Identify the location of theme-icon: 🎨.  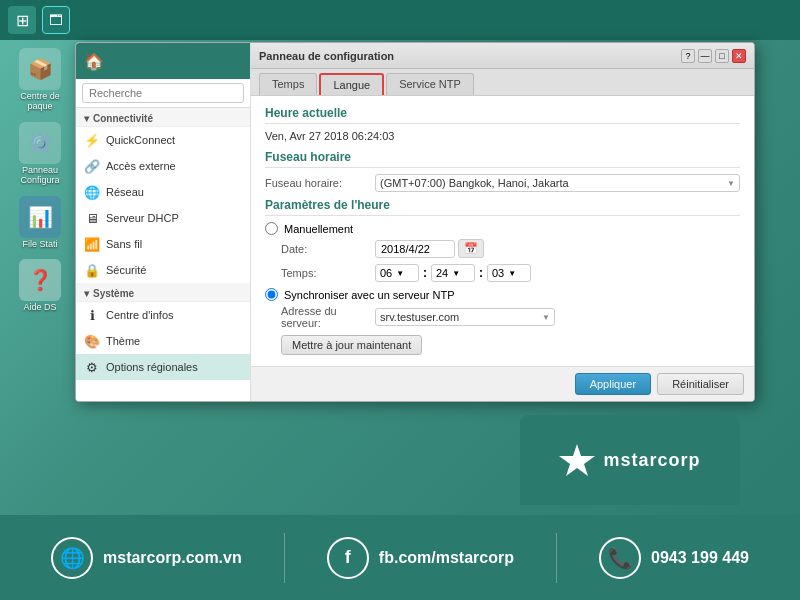
(92, 341).